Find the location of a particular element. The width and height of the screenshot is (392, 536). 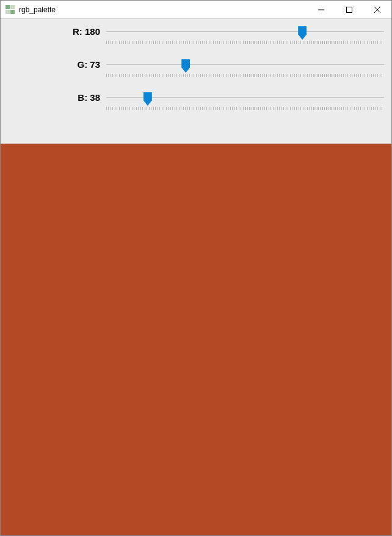

slider-row-r: R: 180 is located at coordinates (196, 35).